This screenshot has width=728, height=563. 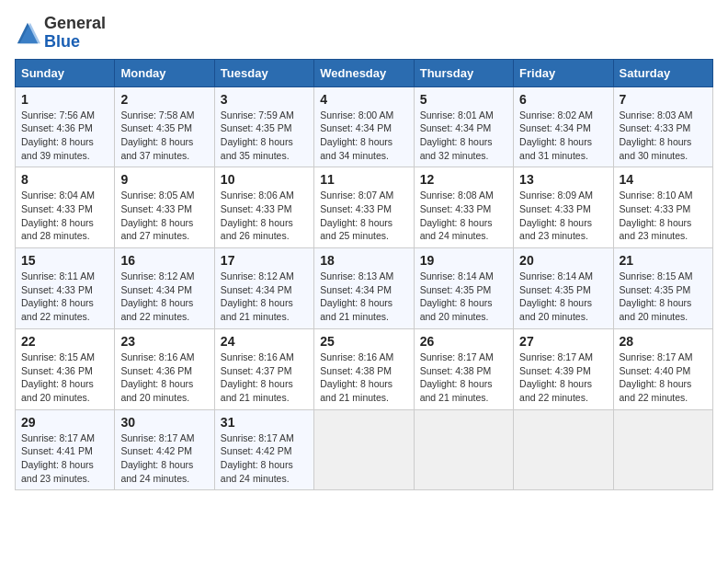 What do you see at coordinates (463, 377) in the screenshot?
I see `day-detail: Sunrise: 8:17 AM Sunset: 4:38 PM Dayligh…` at bounding box center [463, 377].